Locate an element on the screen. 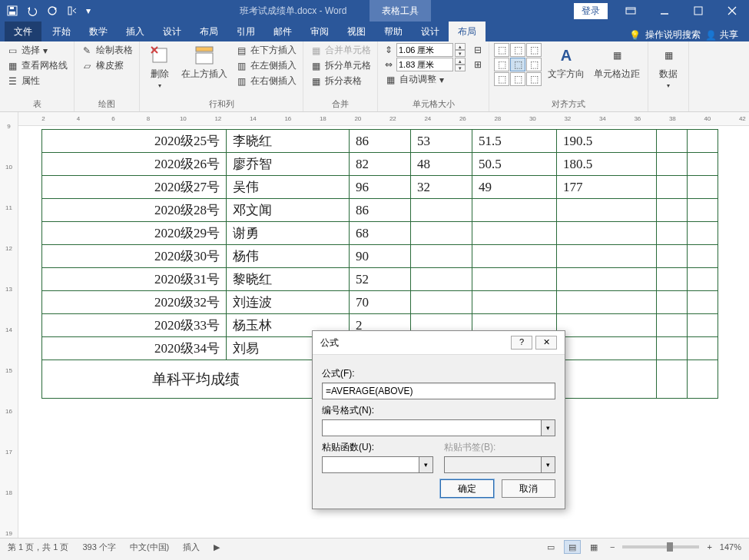  insert-mode: 插入 is located at coordinates (191, 547).